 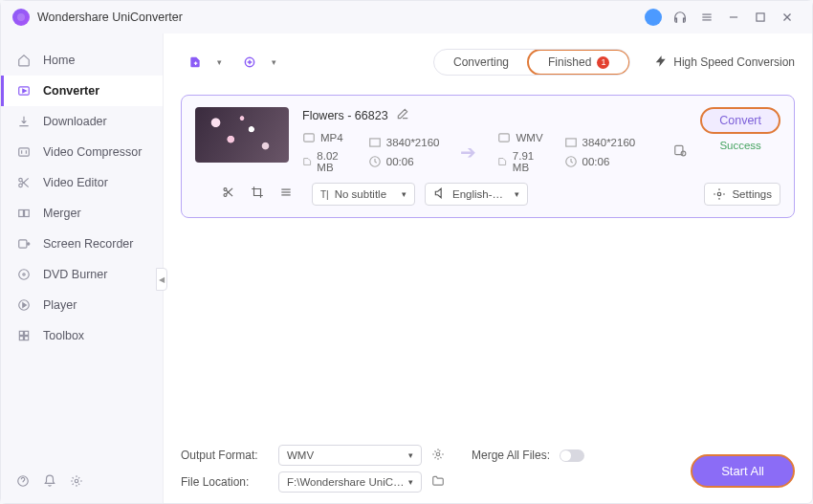 What do you see at coordinates (59, 305) in the screenshot?
I see `sidebar-item-label: Player` at bounding box center [59, 305].